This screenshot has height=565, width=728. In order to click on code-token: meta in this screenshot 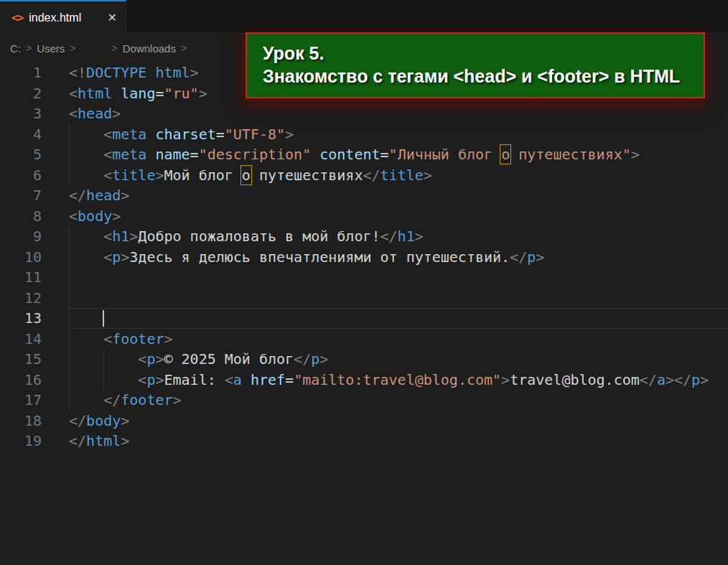, I will do `click(129, 154)`.